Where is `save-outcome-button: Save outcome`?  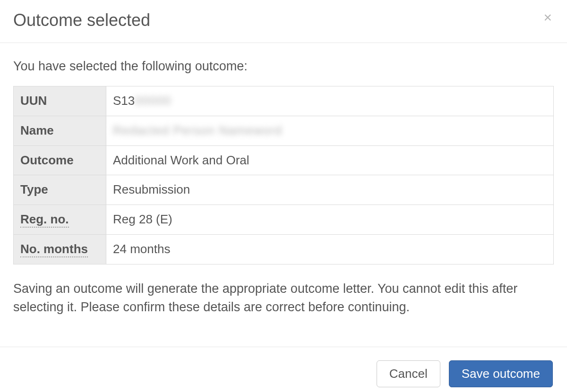 save-outcome-button: Save outcome is located at coordinates (501, 374).